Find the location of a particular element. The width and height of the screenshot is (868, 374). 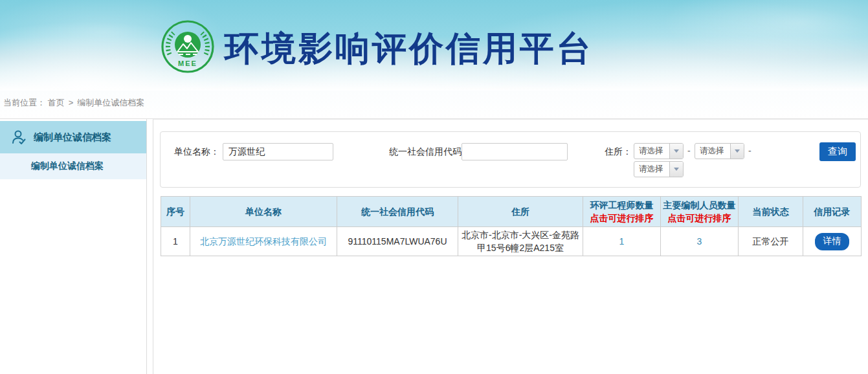

sidebar-subitem-credit-archive: 编制单位诚信档案 is located at coordinates (73, 166).